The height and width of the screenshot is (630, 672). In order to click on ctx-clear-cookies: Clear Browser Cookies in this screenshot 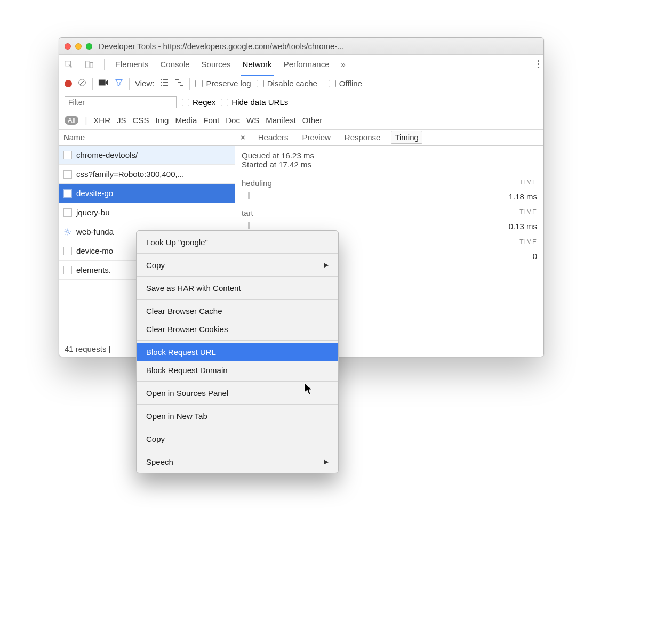, I will do `click(237, 329)`.